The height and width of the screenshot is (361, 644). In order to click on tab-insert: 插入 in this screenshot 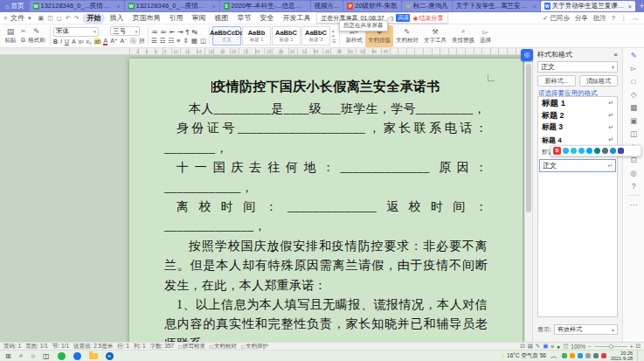, I will do `click(116, 18)`.